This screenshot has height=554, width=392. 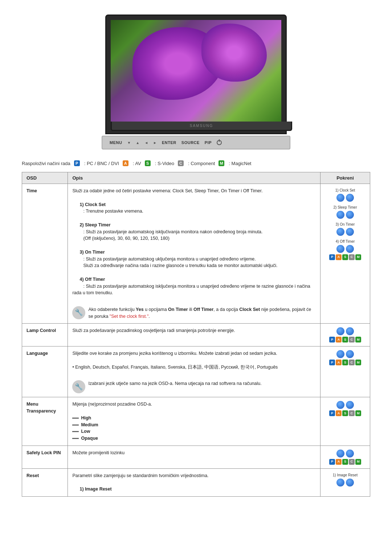 I want to click on pascm-m: M, so click(x=358, y=257).